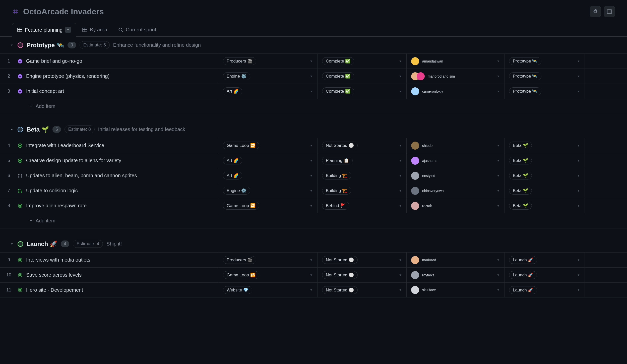 The image size is (627, 364). Describe the element at coordinates (456, 290) in the screenshot. I see `assignee-cell: skullface▼` at that location.